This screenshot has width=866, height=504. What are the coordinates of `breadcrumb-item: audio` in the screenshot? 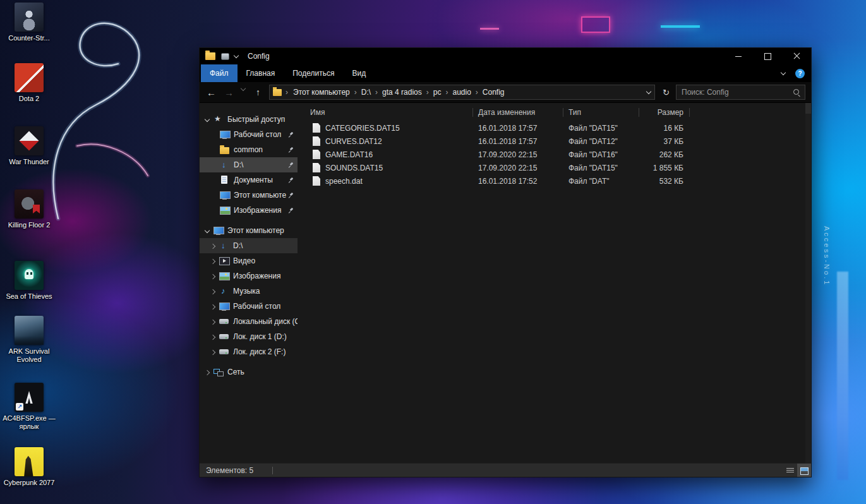 It's located at (465, 92).